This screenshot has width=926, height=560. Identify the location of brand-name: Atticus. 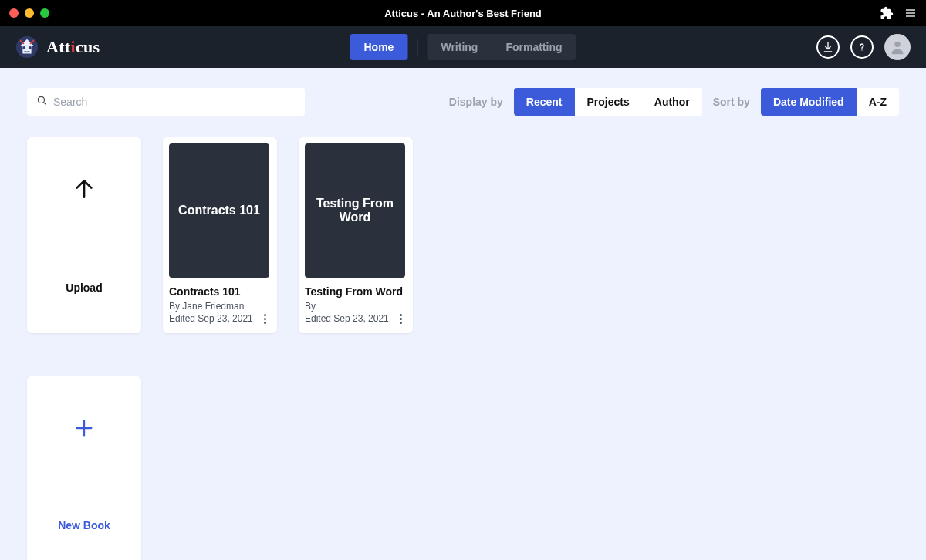
(73, 47).